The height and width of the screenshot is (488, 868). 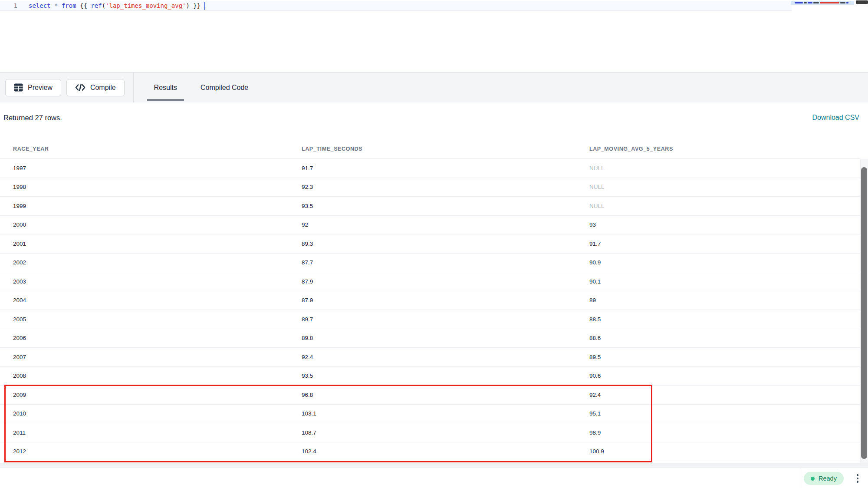 I want to click on cell-race-year: 2007, so click(x=151, y=357).